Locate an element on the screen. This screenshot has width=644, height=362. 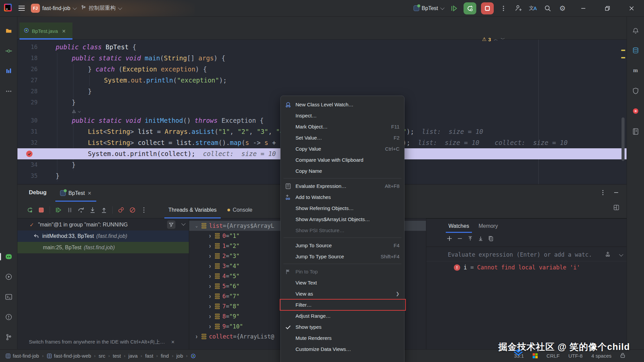
hide-panel-icon is located at coordinates (616, 193).